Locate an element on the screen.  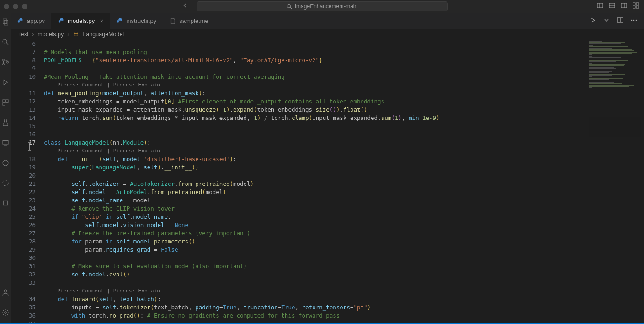
code-line: input_mask_expanded = attention_mask.uns… is located at coordinates (344, 110).